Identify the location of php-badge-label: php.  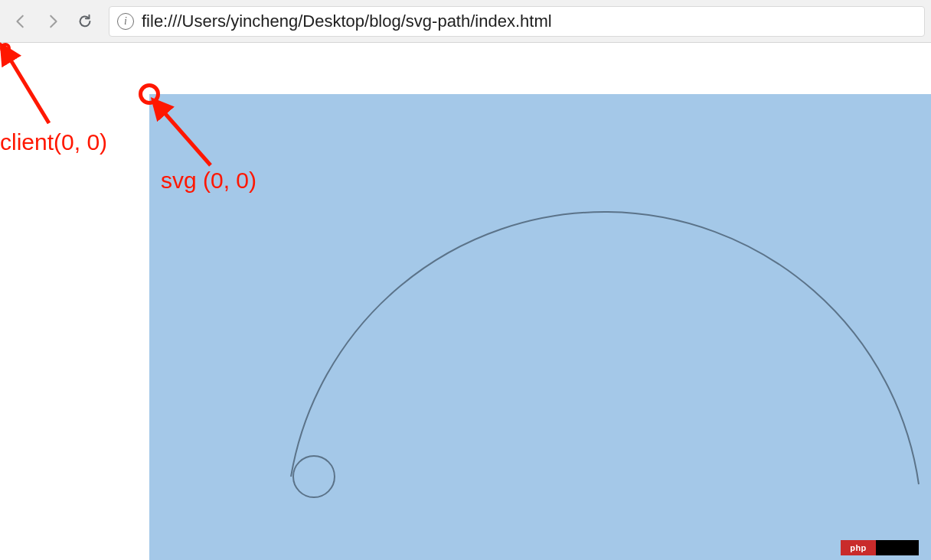
(858, 548).